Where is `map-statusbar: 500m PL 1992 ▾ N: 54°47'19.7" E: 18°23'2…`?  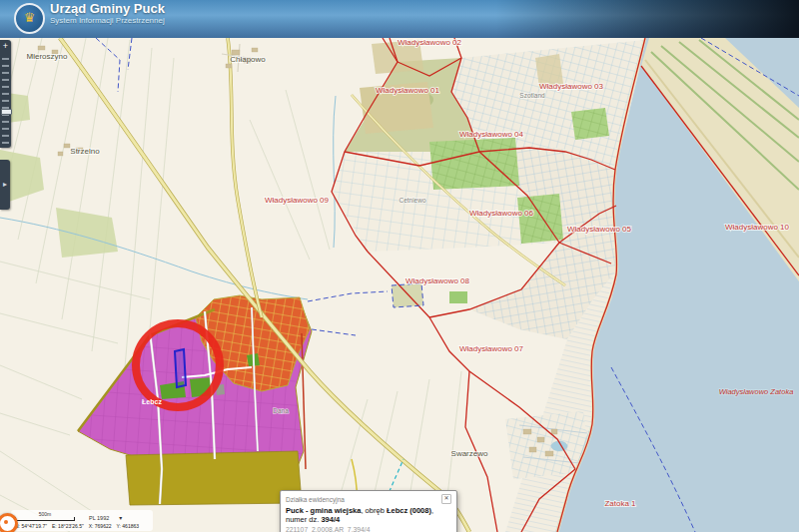
map-statusbar: 500m PL 1992 ▾ N: 54°47'19.7" E: 18°23'2… is located at coordinates (82, 521).